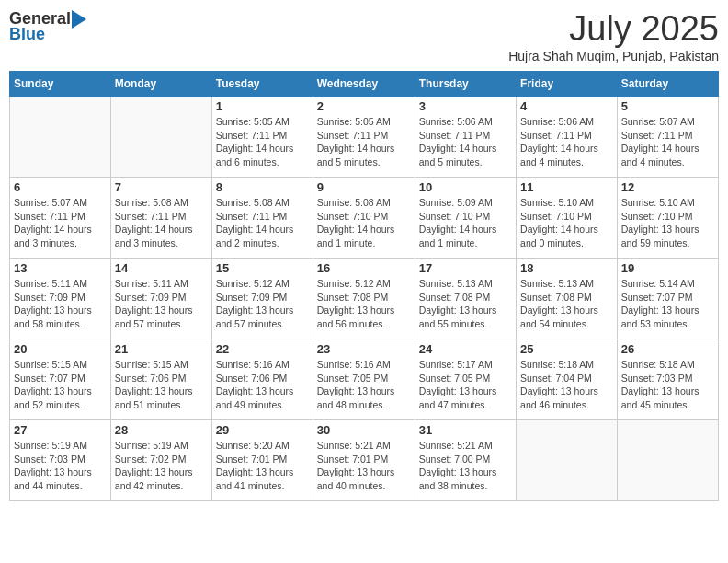  What do you see at coordinates (465, 137) in the screenshot?
I see `table-row: 3Sunrise: 5:06 AM Sunset: 7:11 PM Daylig…` at bounding box center [465, 137].